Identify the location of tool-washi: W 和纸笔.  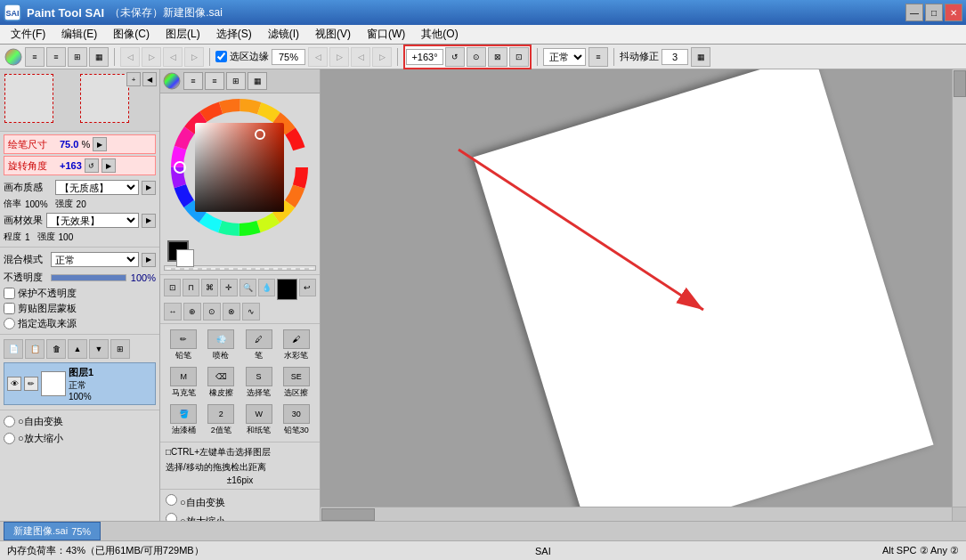
(259, 420).